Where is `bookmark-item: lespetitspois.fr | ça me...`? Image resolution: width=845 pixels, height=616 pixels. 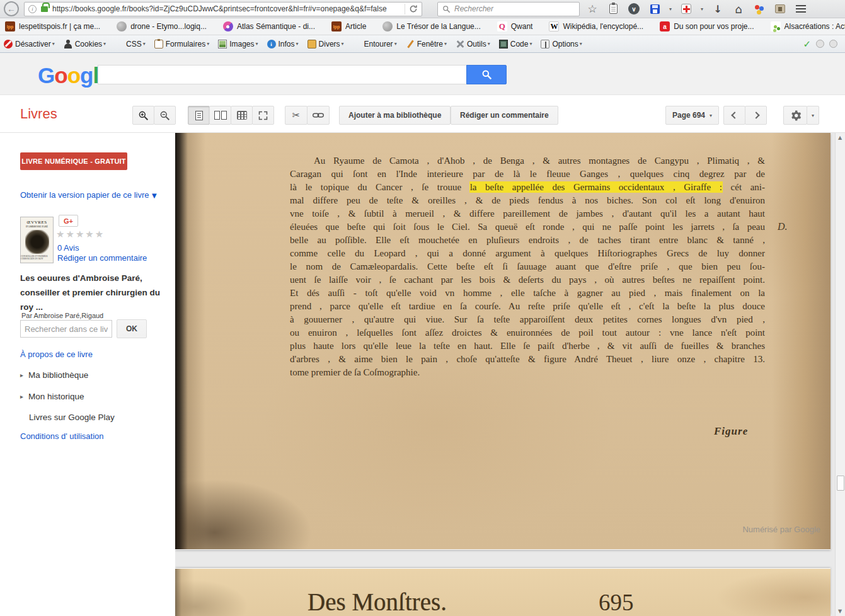
bookmark-item: lespetitspois.fr | ça me... is located at coordinates (53, 26).